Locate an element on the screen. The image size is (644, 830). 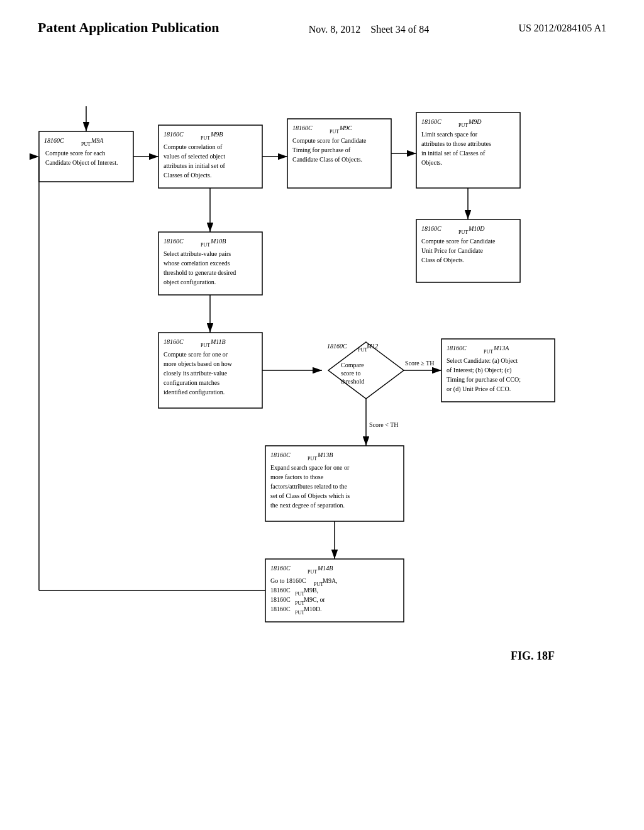
svg-text: Go to 18160C is located at coordinates (288, 581).